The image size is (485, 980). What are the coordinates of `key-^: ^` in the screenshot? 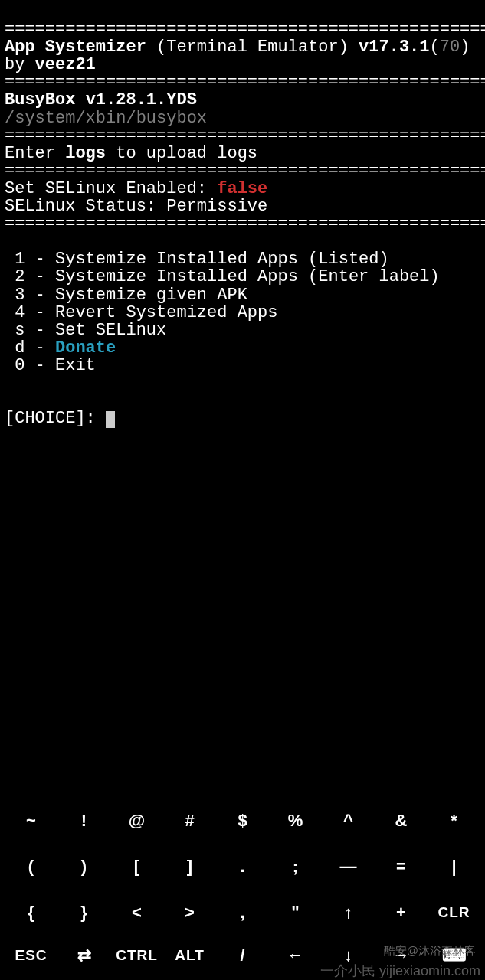 It's located at (348, 821).